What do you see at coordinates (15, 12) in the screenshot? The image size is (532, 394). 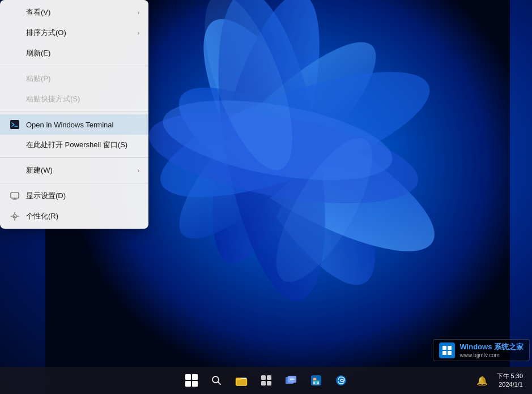 I see `view-icon` at bounding box center [15, 12].